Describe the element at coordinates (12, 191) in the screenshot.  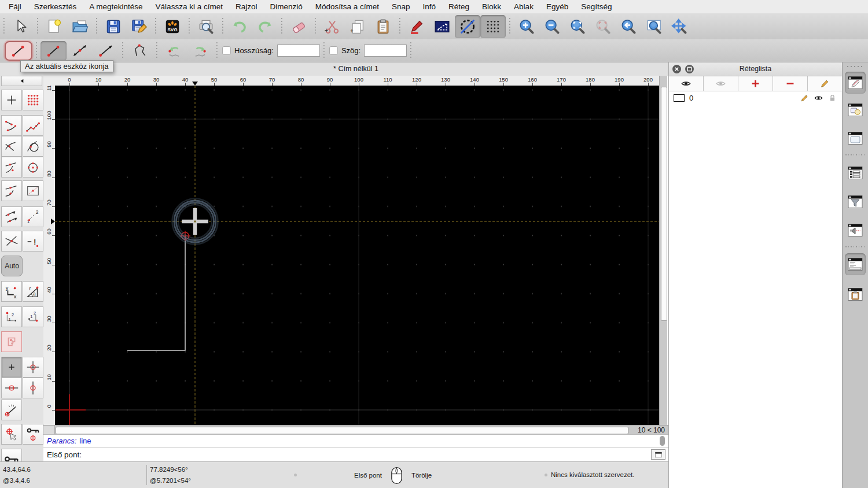
I see `snap-middle-button` at that location.